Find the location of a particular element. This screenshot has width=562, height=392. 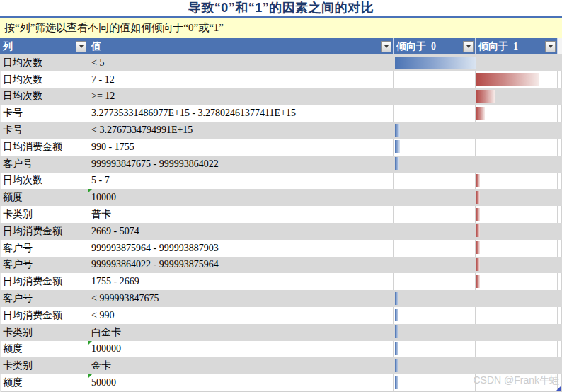

value-cell: 990 - 1755 is located at coordinates (241, 147).